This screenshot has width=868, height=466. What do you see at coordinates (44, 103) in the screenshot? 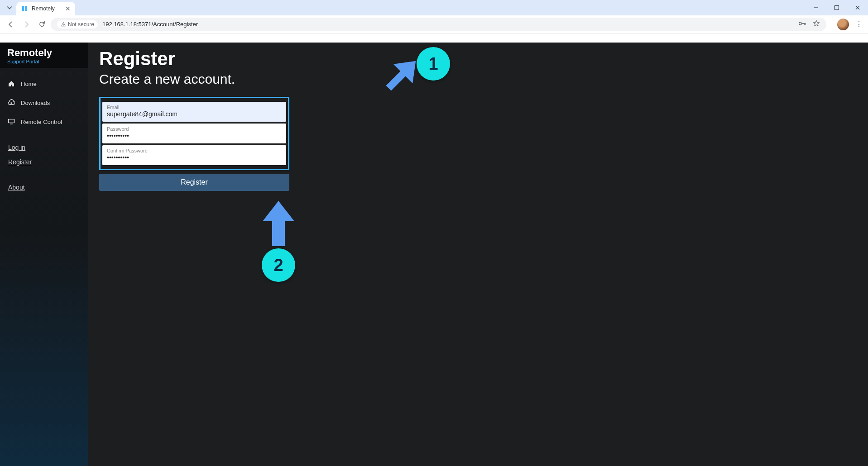
I see `nav-list: Home Downloads Remote Control` at bounding box center [44, 103].